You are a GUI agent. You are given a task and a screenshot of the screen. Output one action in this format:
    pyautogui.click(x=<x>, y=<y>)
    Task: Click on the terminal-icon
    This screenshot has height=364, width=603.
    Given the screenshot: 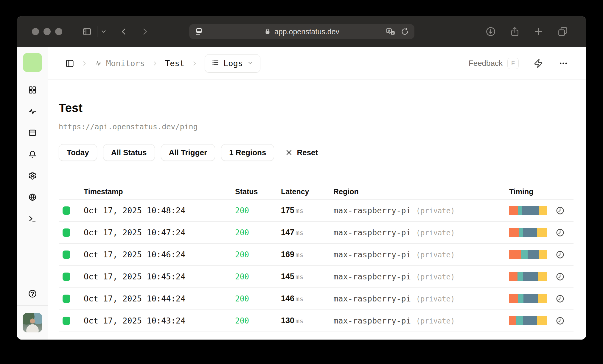 What is the action you would take?
    pyautogui.click(x=32, y=219)
    